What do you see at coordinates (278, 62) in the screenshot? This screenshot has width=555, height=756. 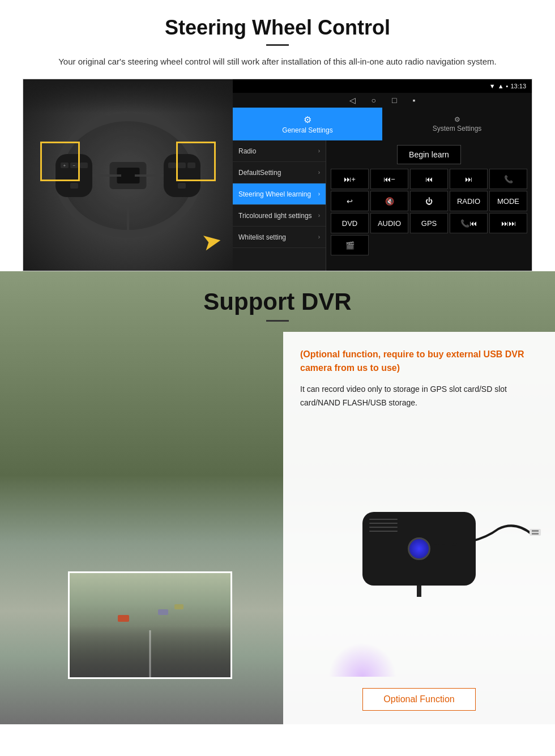 I see `steering-description: Your original car's steering wheel contr…` at bounding box center [278, 62].